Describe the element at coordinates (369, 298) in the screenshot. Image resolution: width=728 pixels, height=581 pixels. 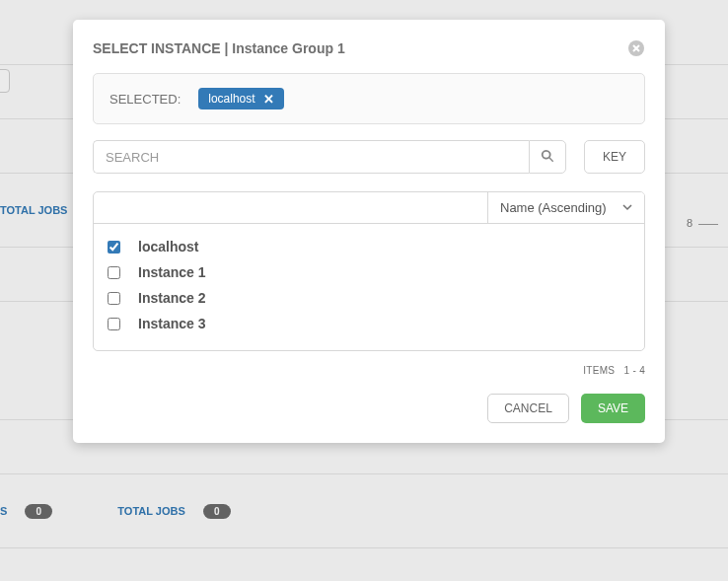
I see `list-item: Instance 2` at that location.